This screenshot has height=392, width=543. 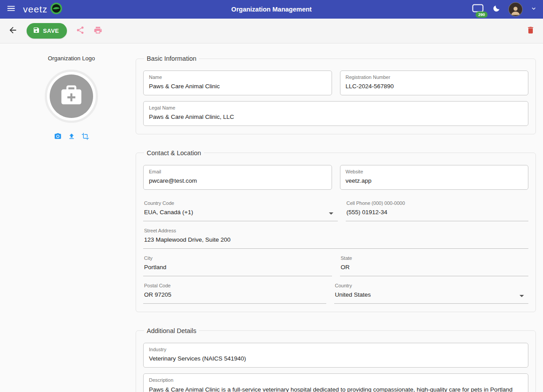 I want to click on field-label: Legal Name, so click(x=336, y=108).